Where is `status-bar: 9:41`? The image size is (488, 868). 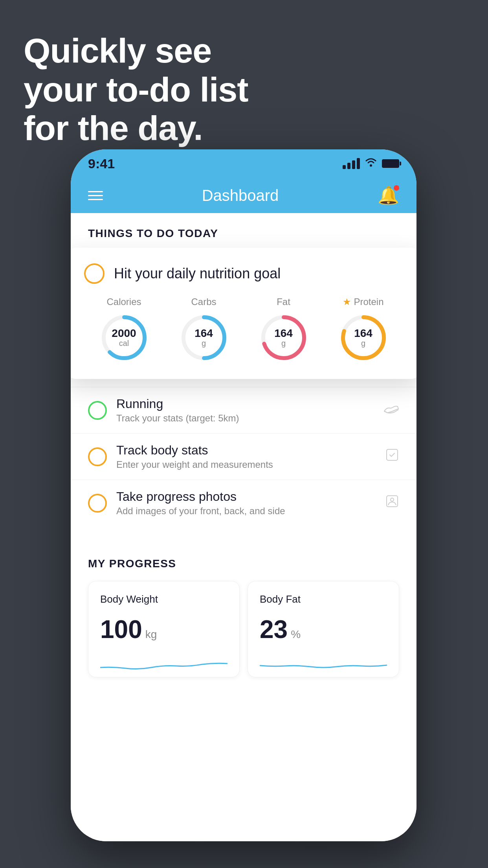
status-bar: 9:41 is located at coordinates (244, 164).